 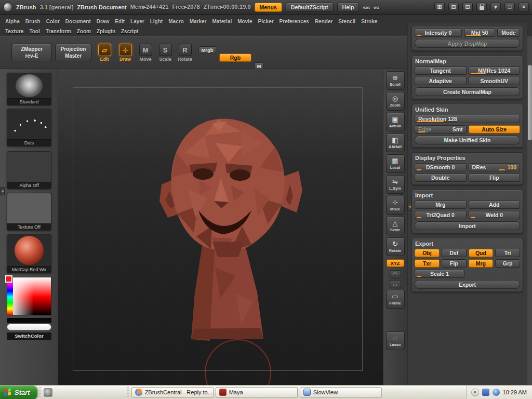 I want to click on menu-color: Color, so click(x=53, y=22).